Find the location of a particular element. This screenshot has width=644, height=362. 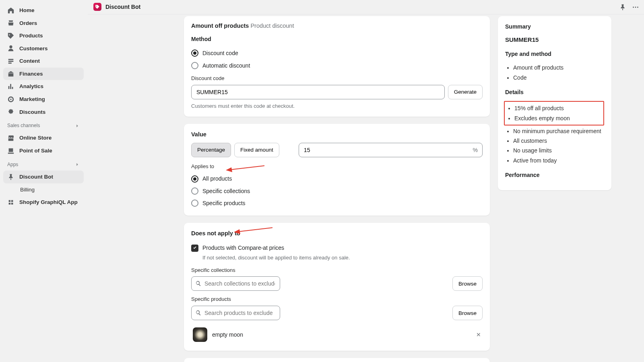

remove-excluded-product: ✕ is located at coordinates (479, 335).